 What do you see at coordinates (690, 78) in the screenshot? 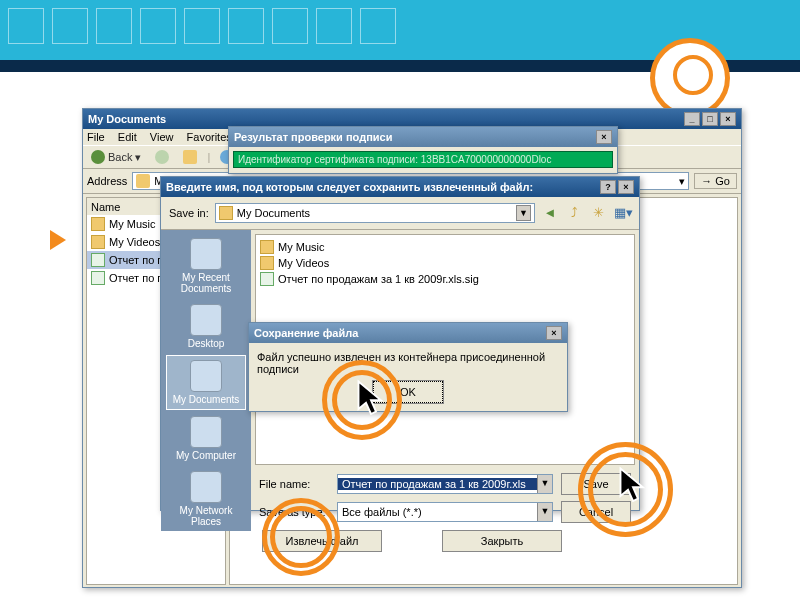
I see `mascot-icon` at bounding box center [690, 78].